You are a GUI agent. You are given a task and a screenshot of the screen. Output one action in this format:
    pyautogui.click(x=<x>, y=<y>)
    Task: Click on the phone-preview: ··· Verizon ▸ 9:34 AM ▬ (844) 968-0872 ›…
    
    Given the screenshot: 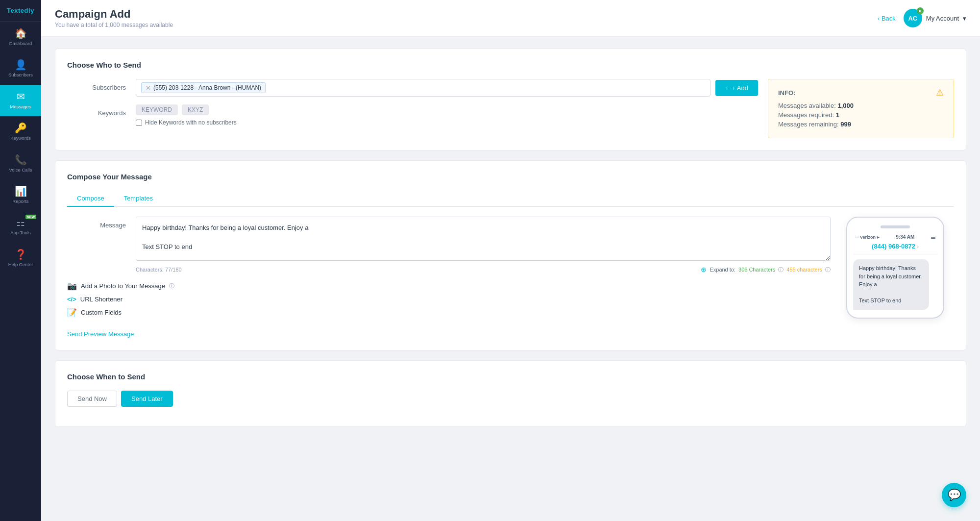 What is the action you would take?
    pyautogui.click(x=900, y=268)
    